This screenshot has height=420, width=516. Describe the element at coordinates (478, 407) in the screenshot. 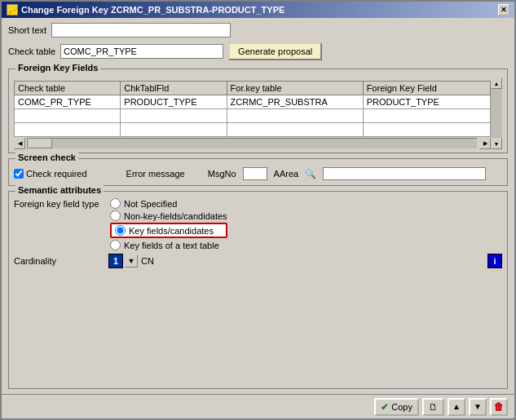

I see `nav-down-button: ▼` at that location.